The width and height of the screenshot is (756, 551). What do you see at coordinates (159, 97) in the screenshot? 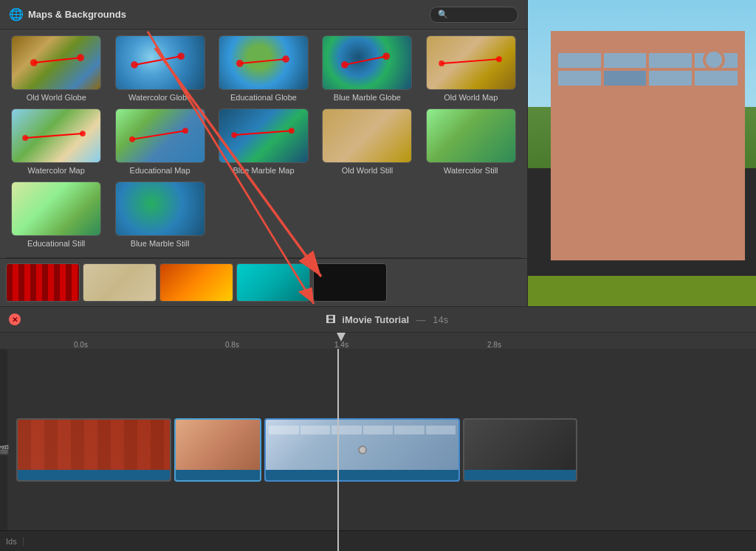
I see `map-label-watercolor-globe: Watercolor Globe` at bounding box center [159, 97].